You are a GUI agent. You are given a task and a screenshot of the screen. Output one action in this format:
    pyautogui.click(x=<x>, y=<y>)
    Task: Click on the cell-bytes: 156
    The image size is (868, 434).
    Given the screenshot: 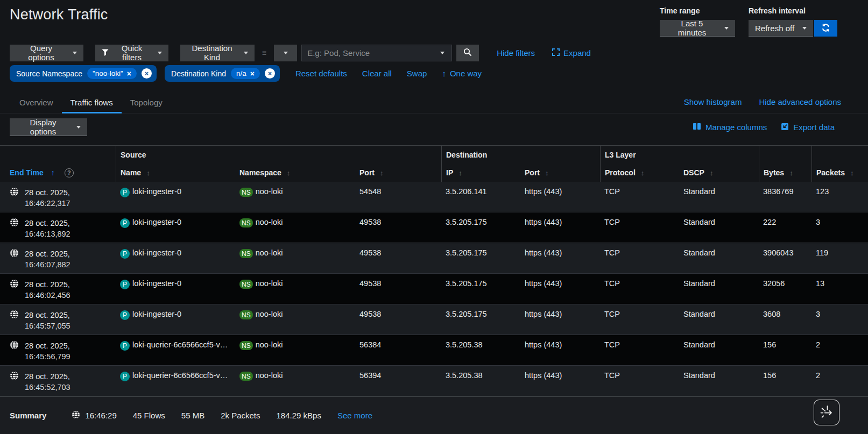 What is the action you would take?
    pyautogui.click(x=785, y=350)
    